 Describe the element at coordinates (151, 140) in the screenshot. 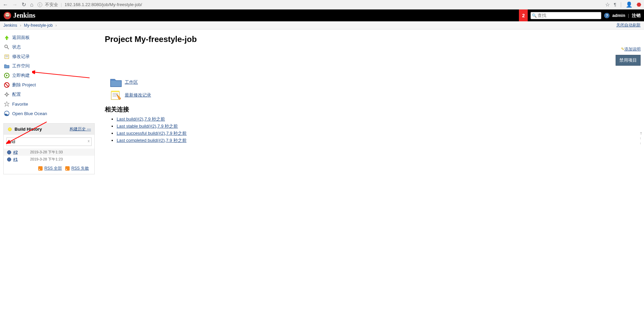

I see `last-completed-build-link: Last completed build(#2),7.9 秒之前` at that location.